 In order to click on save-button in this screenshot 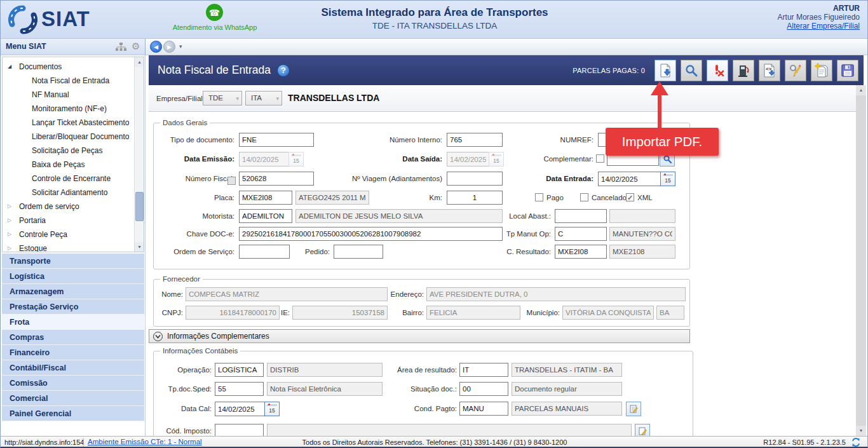, I will do `click(848, 71)`.